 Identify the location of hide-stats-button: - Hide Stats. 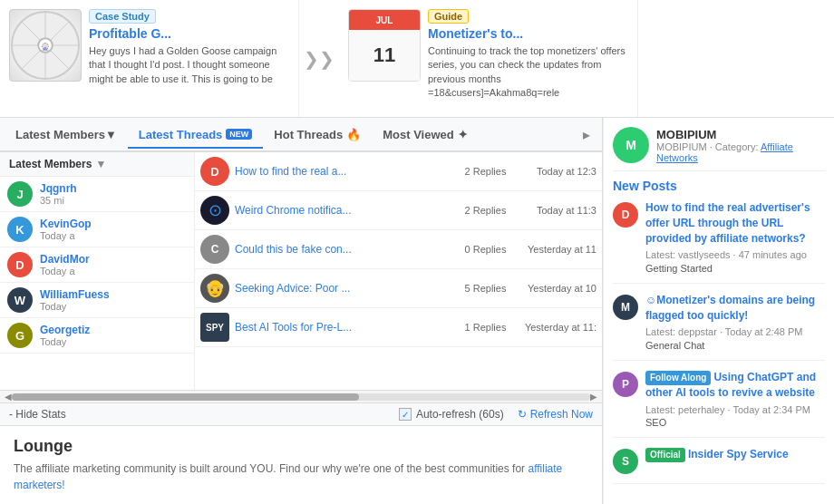
(38, 414).